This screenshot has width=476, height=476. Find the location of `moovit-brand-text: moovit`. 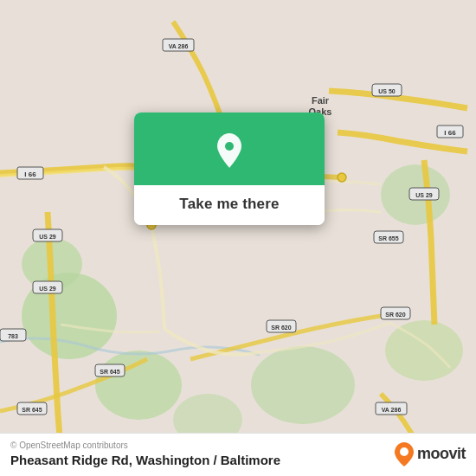

moovit-brand-text: moovit is located at coordinates (441, 453).